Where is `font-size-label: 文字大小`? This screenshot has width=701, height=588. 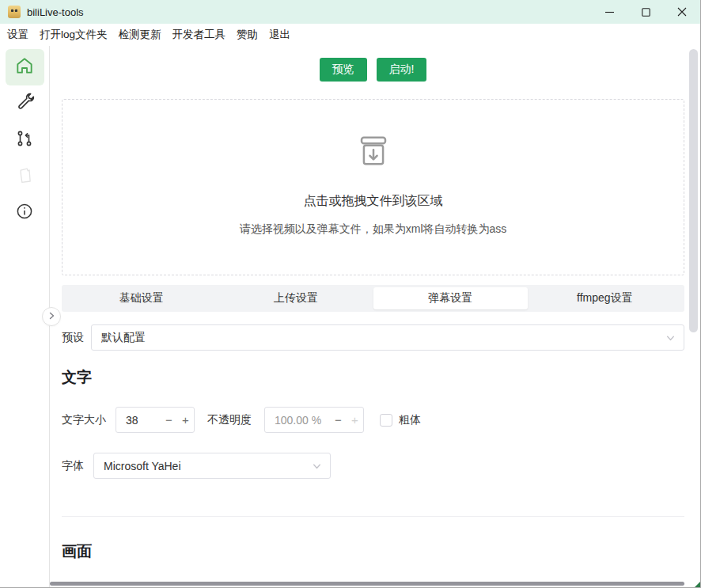 font-size-label: 文字大小 is located at coordinates (84, 420).